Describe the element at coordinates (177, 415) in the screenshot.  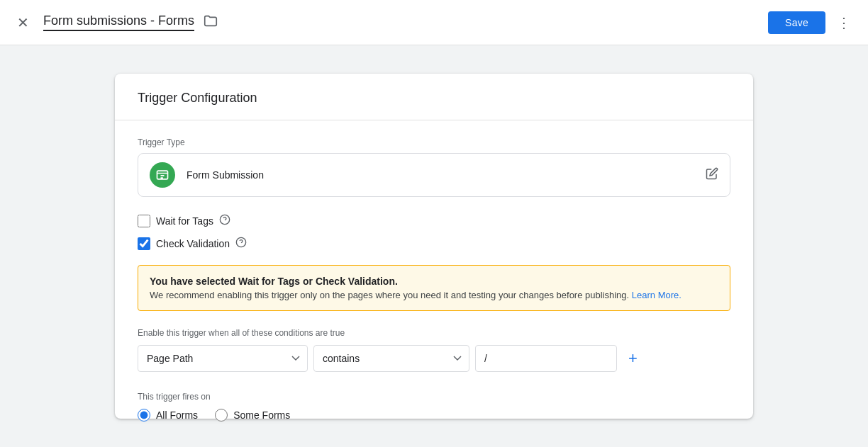
I see `all-forms-label: All Forms` at that location.